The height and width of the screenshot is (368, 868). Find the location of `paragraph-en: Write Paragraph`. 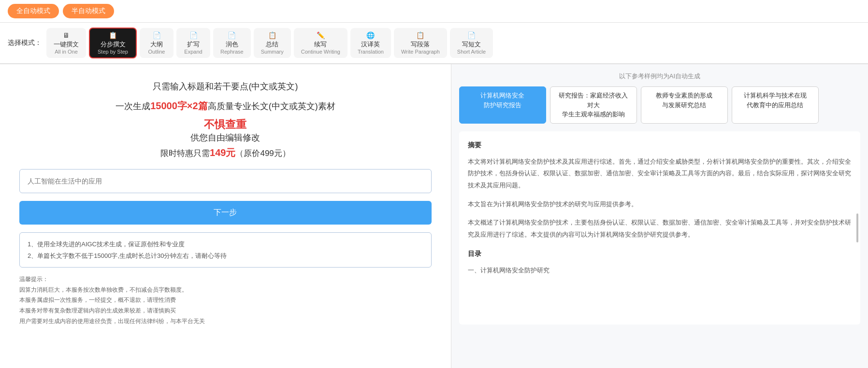

paragraph-en: Write Paragraph is located at coordinates (420, 52).